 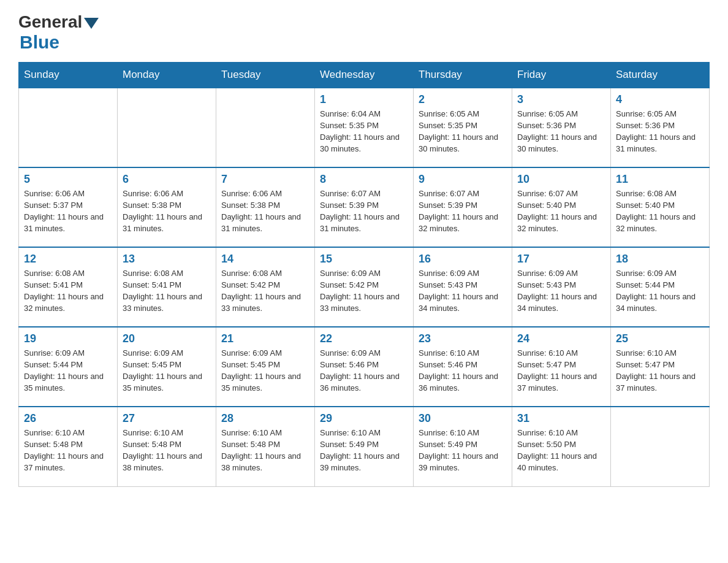 What do you see at coordinates (561, 211) in the screenshot?
I see `day-info-10: Sunrise: 6:07 AM Sunset: 5:40 PM Dayligh…` at bounding box center [561, 211].